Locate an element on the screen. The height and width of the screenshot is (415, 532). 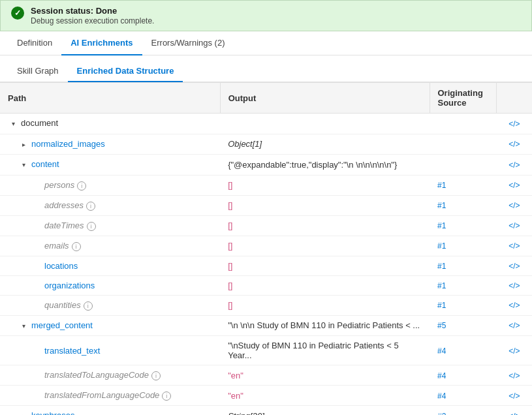
table-row: ▸keyphrasesString[20]#2</> is located at coordinates (266, 411).